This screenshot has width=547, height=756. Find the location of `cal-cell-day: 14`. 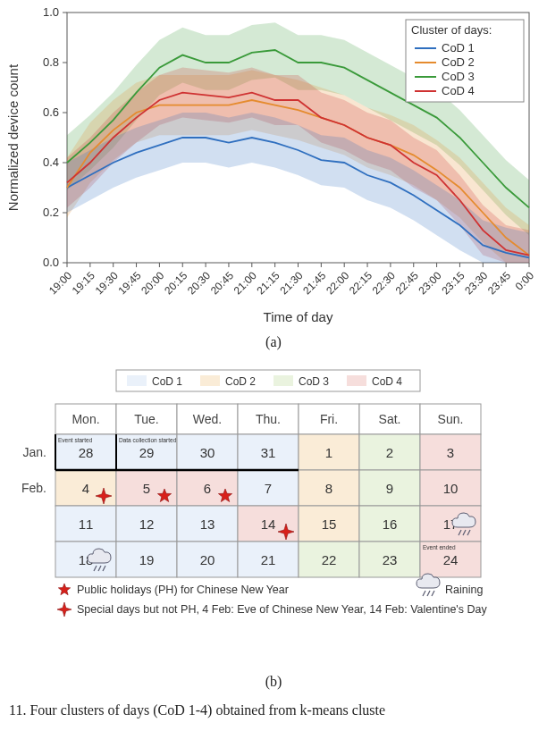

cal-cell-day: 14 is located at coordinates (268, 524).